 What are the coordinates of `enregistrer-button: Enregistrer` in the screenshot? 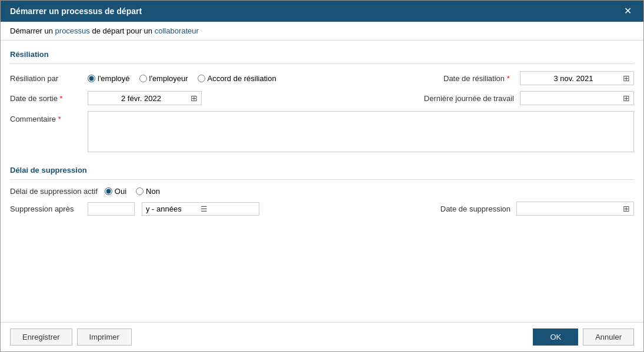 It's located at (41, 337).